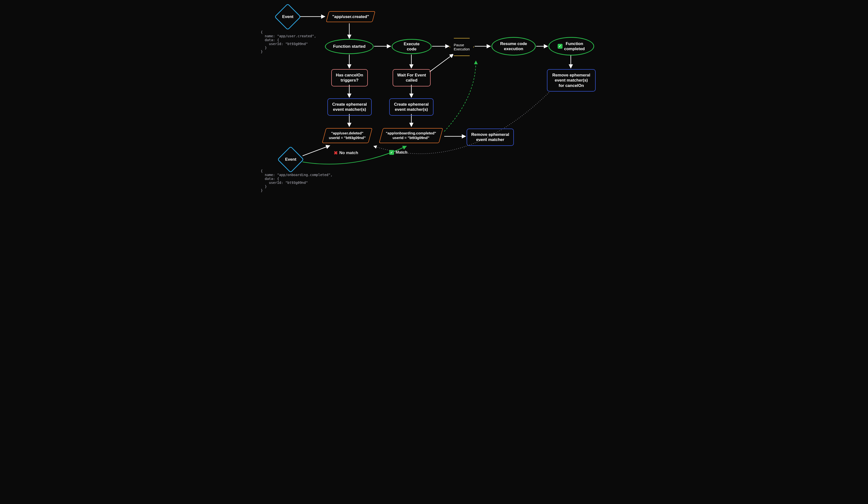 This screenshot has width=868, height=504. Describe the element at coordinates (412, 78) in the screenshot. I see `wait-for-event-node: Wait For Event called` at that location.